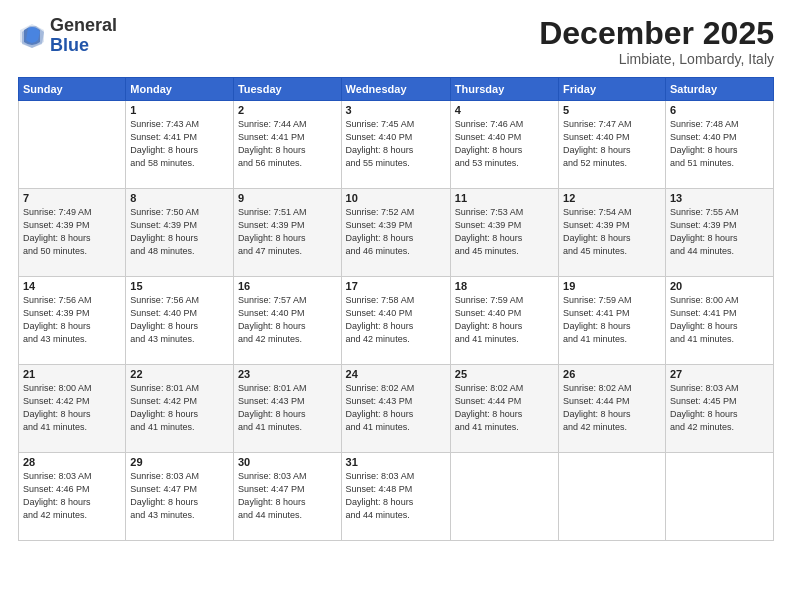  Describe the element at coordinates (287, 90) in the screenshot. I see `col-tuesday: Tuesday` at that location.